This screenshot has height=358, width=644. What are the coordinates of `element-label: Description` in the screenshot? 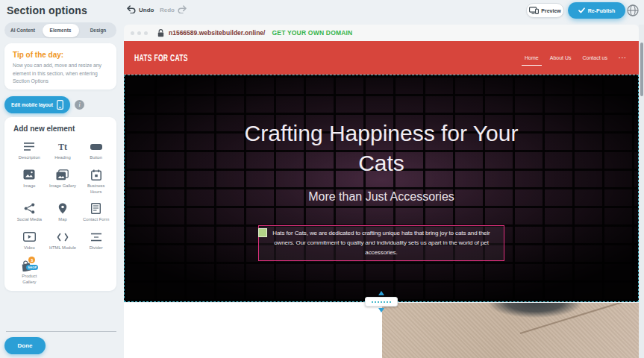 It's located at (30, 158).